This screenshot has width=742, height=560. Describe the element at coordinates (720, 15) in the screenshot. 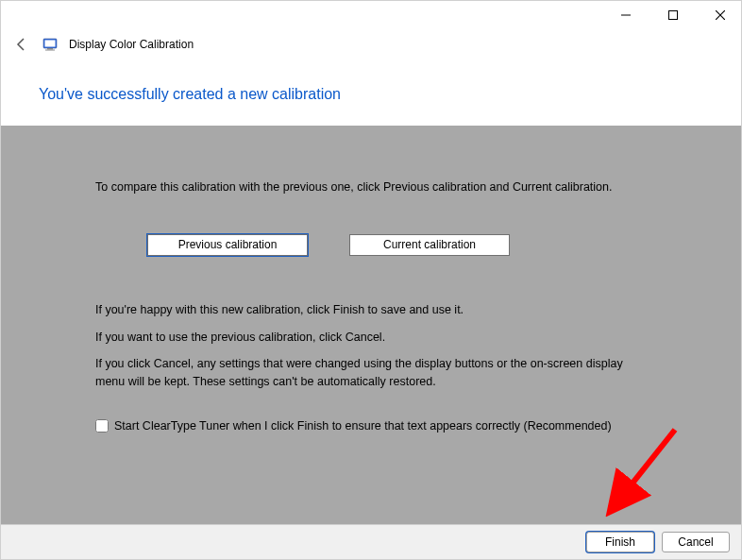

I see `close-button` at that location.